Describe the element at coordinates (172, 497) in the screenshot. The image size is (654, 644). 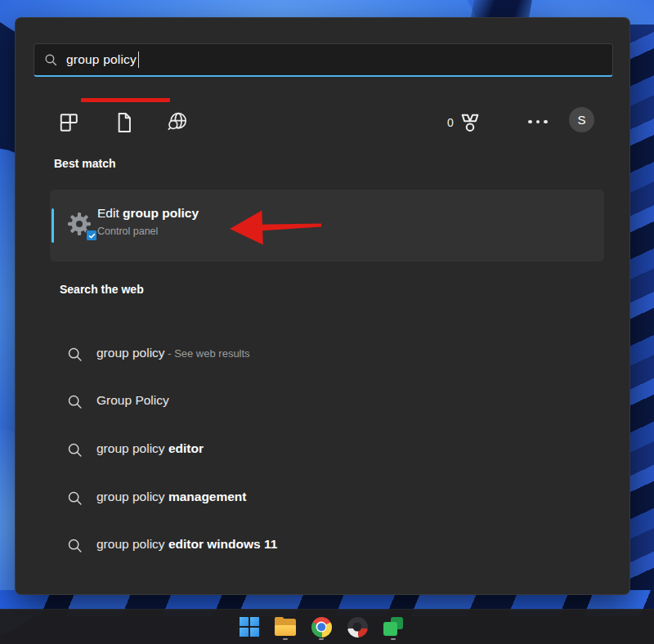
I see `suggestion-text: group policy management` at that location.